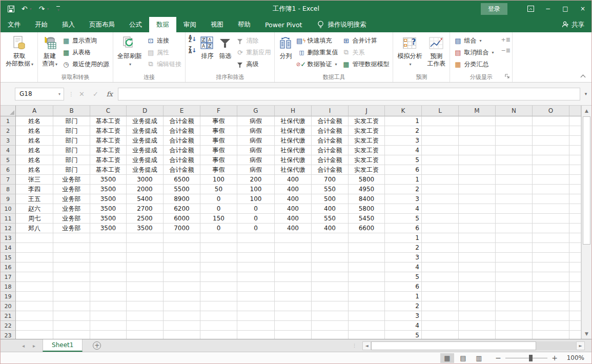 This screenshot has width=592, height=364. Describe the element at coordinates (367, 140) in the screenshot. I see `cell-J3: 实发工资` at that location.